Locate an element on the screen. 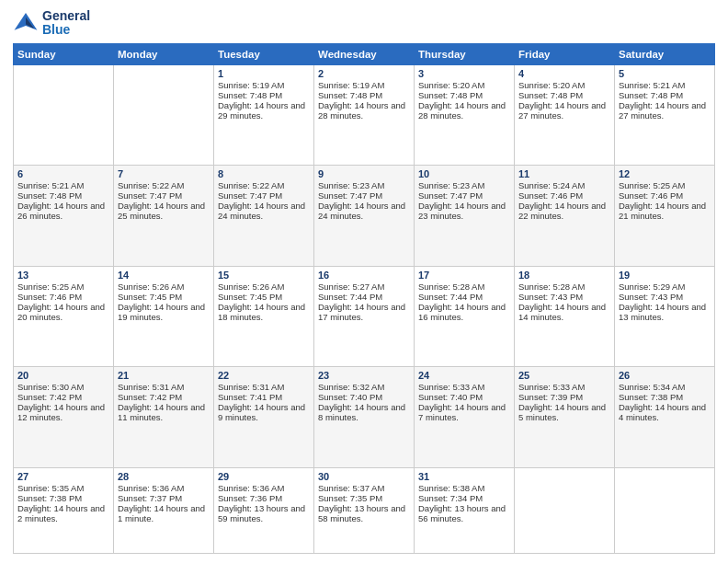 The width and height of the screenshot is (728, 563). day-info: Sunset: 7:44 PM is located at coordinates (364, 296).